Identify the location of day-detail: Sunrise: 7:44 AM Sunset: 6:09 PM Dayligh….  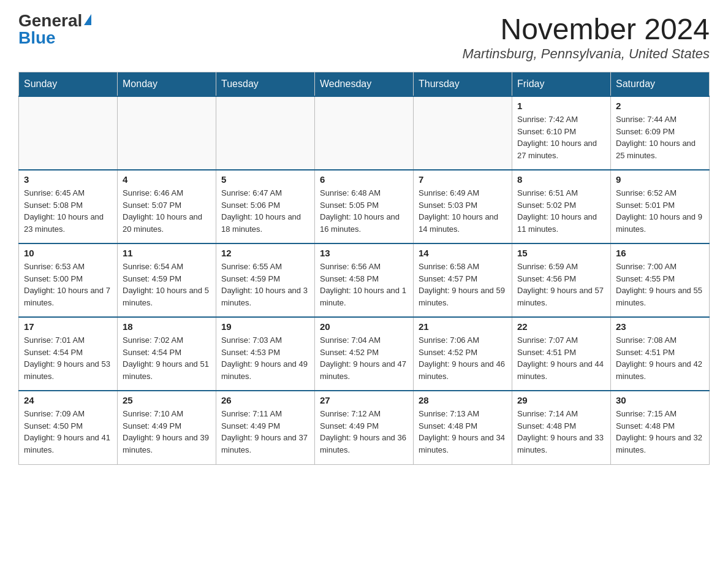
(660, 137).